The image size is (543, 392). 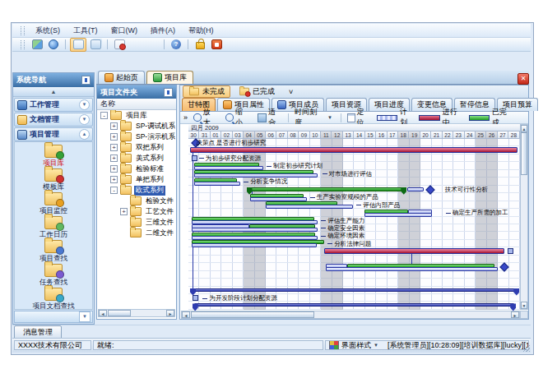 I want to click on sidebar-item-project-monitor: 项目监控, so click(x=53, y=204).